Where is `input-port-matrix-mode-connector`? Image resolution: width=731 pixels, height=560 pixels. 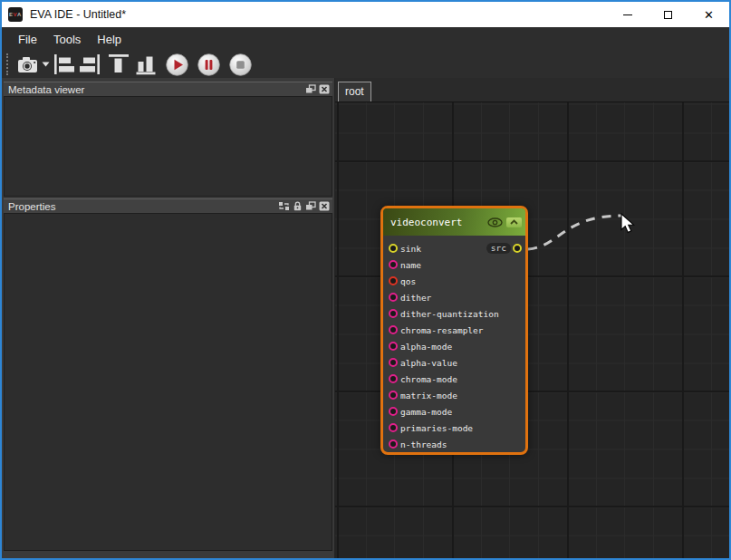
input-port-matrix-mode-connector is located at coordinates (393, 395).